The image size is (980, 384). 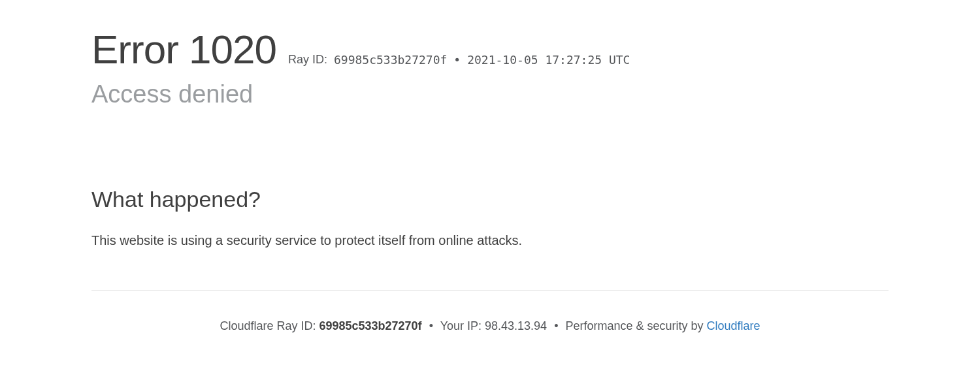 I want to click on timestamp: 2021-10-05 17:27:25 UTC, so click(x=549, y=60).